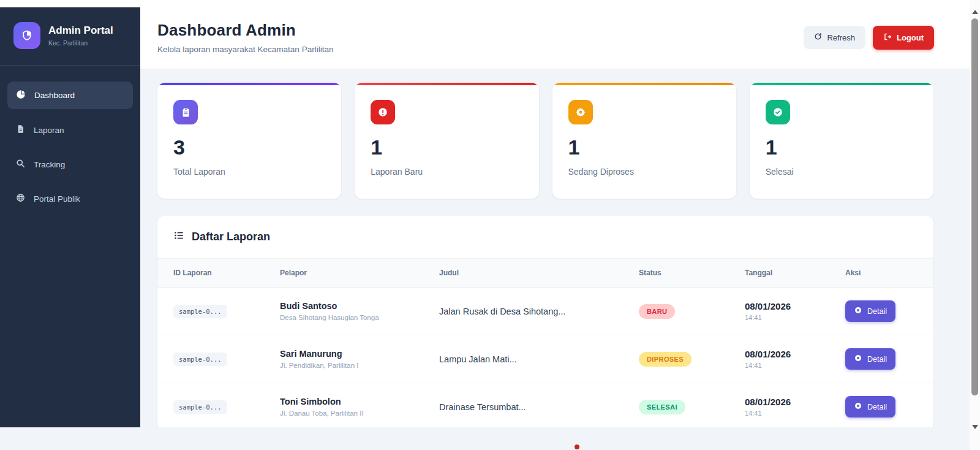  What do you see at coordinates (644, 172) in the screenshot?
I see `stat-label: Sedang Diproses` at bounding box center [644, 172].